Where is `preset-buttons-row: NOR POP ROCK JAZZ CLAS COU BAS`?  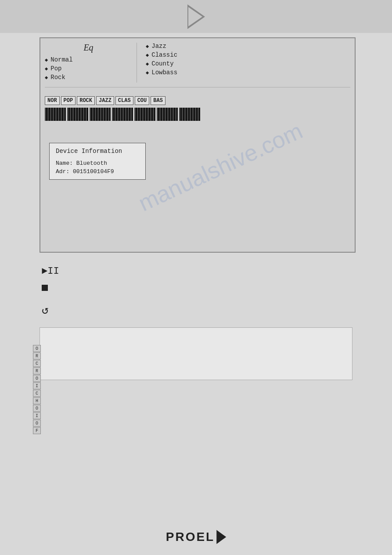
preset-buttons-row: NOR POP ROCK JAZZ CLAS COU BAS is located at coordinates (198, 101).